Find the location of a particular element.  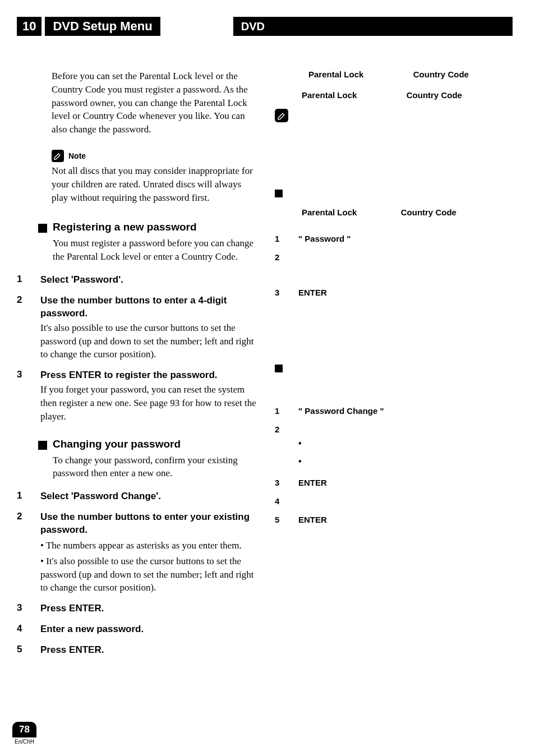

section-heading: Changing your password is located at coordinates (117, 444).